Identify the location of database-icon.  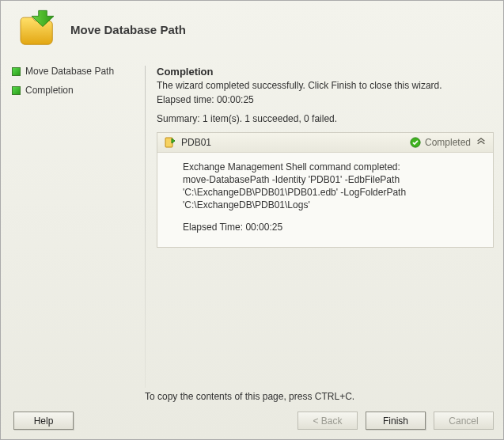
(170, 142).